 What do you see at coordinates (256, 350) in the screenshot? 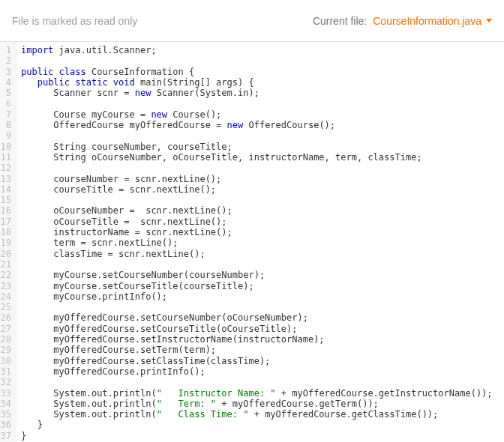
I see `code-line: myOfferedCourse.setTerm(term);` at bounding box center [256, 350].